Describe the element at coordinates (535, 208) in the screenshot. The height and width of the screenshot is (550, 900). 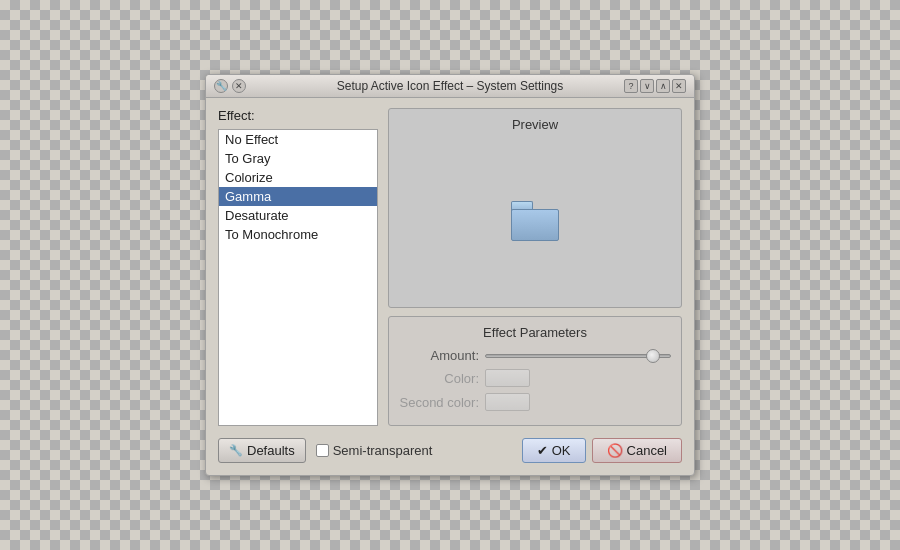
I see `preview-box: Preview` at that location.